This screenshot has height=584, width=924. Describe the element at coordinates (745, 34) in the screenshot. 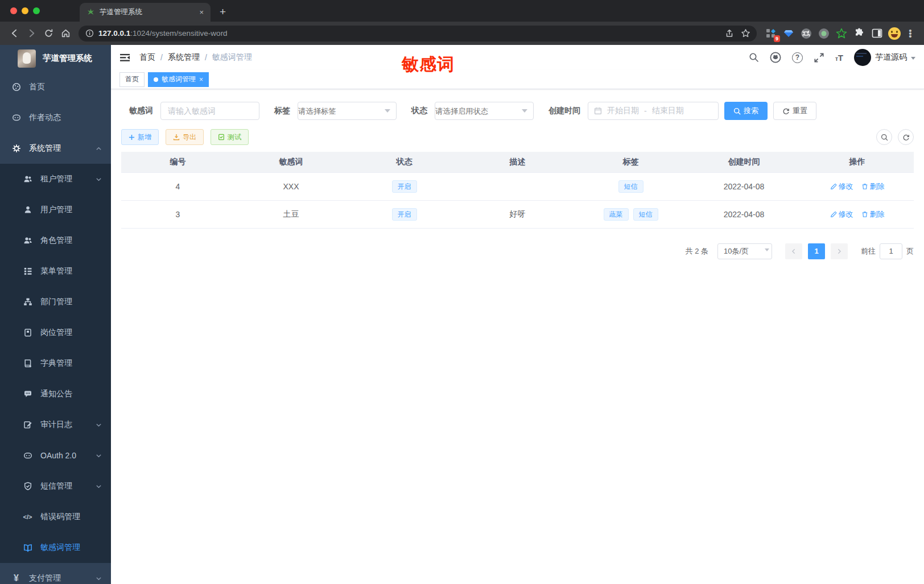

I see `bookmark-star-icon` at that location.